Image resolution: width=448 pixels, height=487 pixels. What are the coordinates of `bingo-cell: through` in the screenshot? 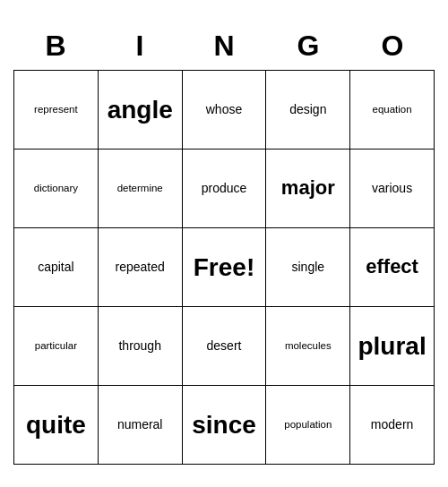 It's located at (141, 346).